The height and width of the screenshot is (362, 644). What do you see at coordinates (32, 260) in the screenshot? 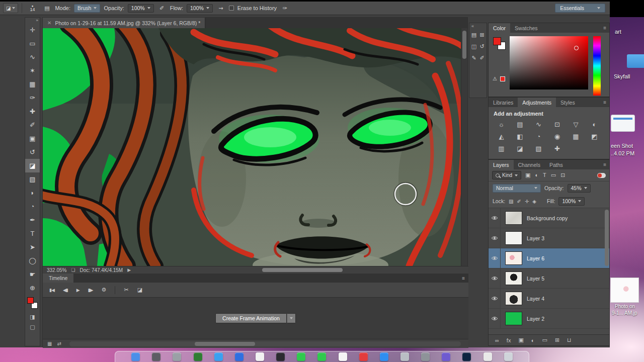
I see `shape-tool: ◯` at bounding box center [32, 260].